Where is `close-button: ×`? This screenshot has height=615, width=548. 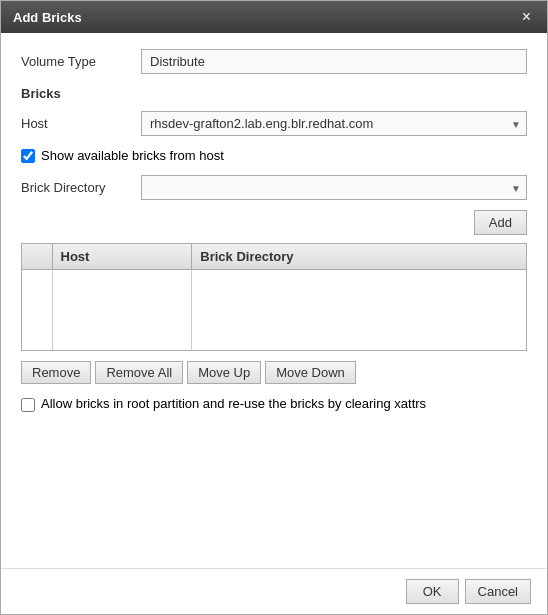
close-button: × is located at coordinates (526, 17).